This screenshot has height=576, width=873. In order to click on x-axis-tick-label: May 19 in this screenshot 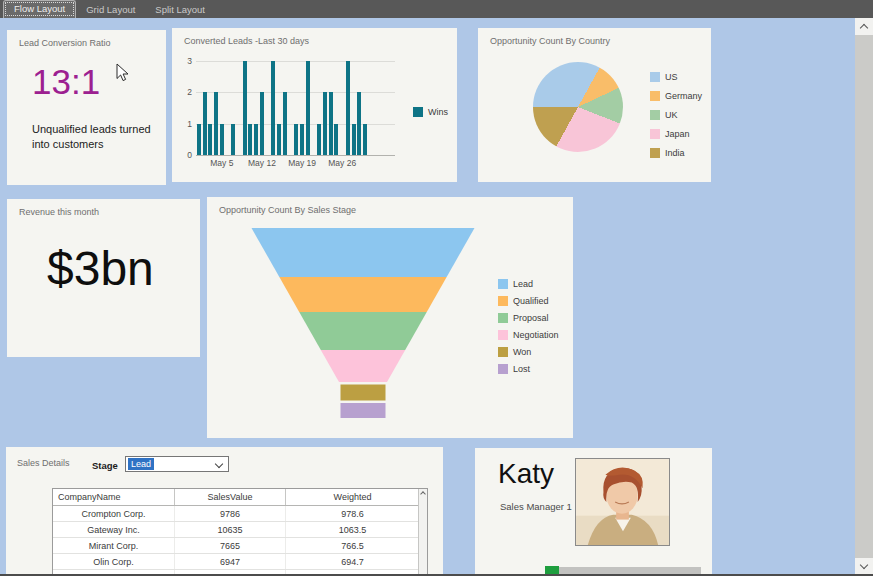, I will do `click(302, 163)`.